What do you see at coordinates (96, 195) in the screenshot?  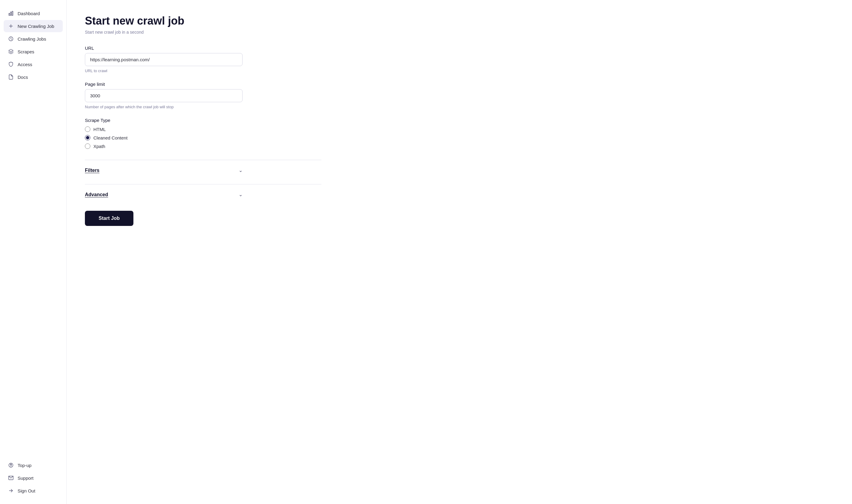 I see `advanced-title: Advanced` at bounding box center [96, 195].